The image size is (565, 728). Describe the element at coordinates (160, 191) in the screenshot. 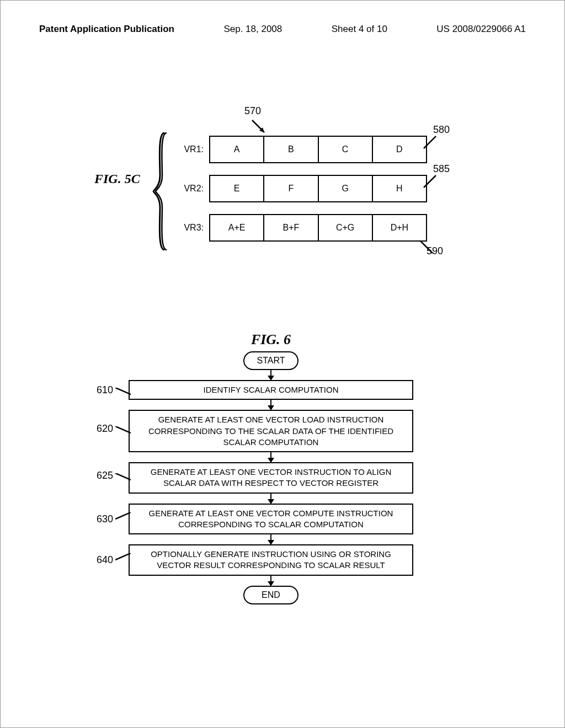

I see `curly-brace-icon` at that location.